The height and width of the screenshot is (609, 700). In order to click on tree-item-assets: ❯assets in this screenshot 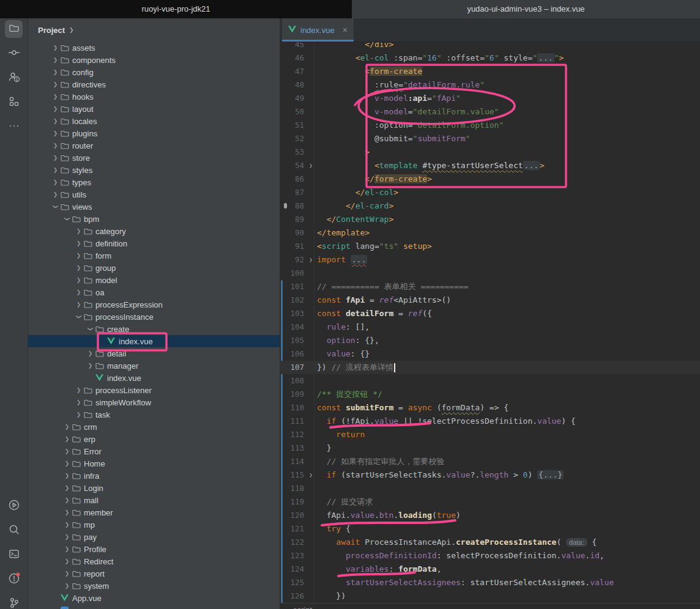, I will do `click(154, 48)`.